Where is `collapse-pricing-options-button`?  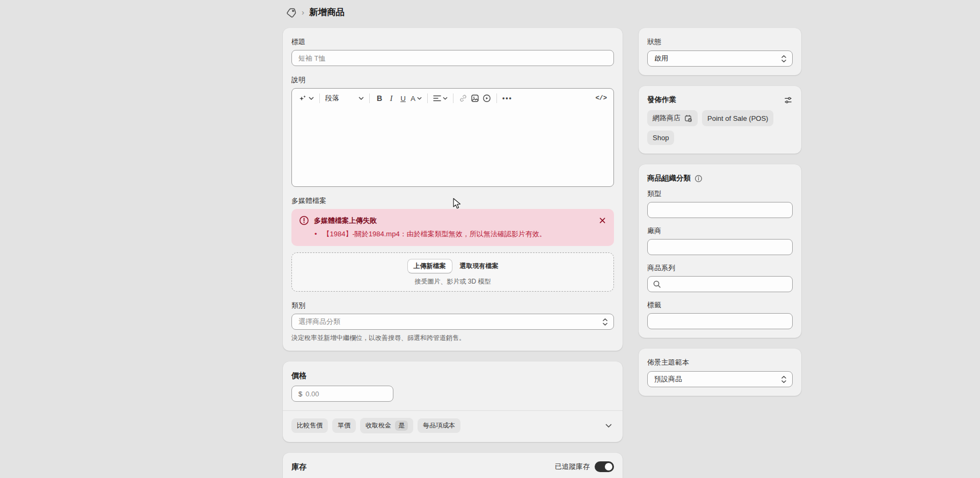
collapse-pricing-options-button is located at coordinates (609, 425).